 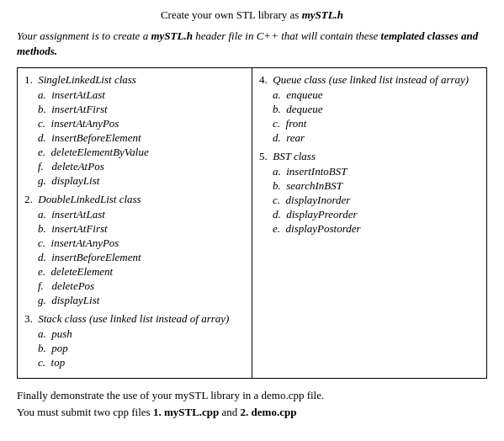 I want to click on list-item: a. enqueue, so click(x=376, y=95).